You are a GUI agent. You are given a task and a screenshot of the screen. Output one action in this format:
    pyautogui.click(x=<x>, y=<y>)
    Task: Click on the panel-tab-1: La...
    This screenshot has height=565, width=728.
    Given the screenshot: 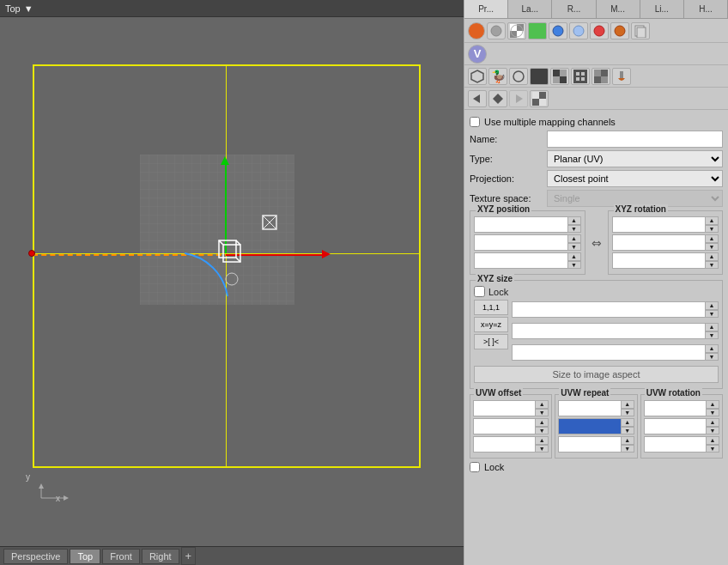 What is the action you would take?
    pyautogui.click(x=531, y=9)
    